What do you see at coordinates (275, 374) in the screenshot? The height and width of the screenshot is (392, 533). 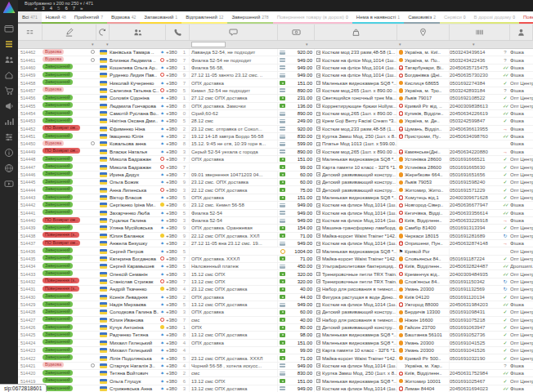 I see `table-row: 514420ЗавершенийТетяна Войтович✶+3802смс…` at bounding box center [275, 374].